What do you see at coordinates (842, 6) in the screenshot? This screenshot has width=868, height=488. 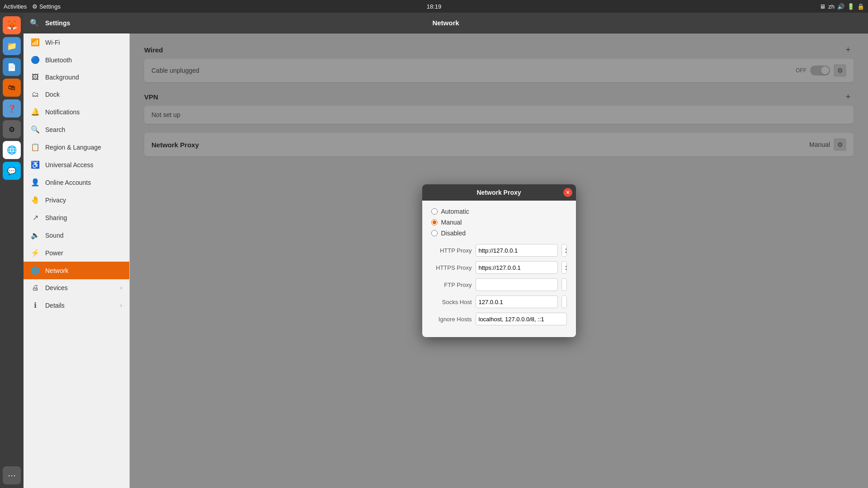 I see `status-icons: 🖥 zh 🔊 🔋 🔒` at bounding box center [842, 6].